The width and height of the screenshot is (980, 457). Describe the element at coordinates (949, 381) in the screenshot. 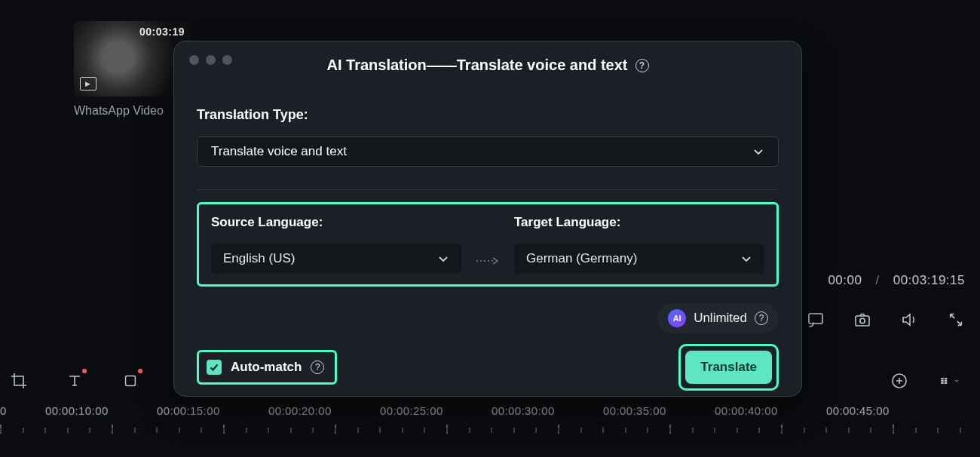

I see `track-view-icon` at that location.